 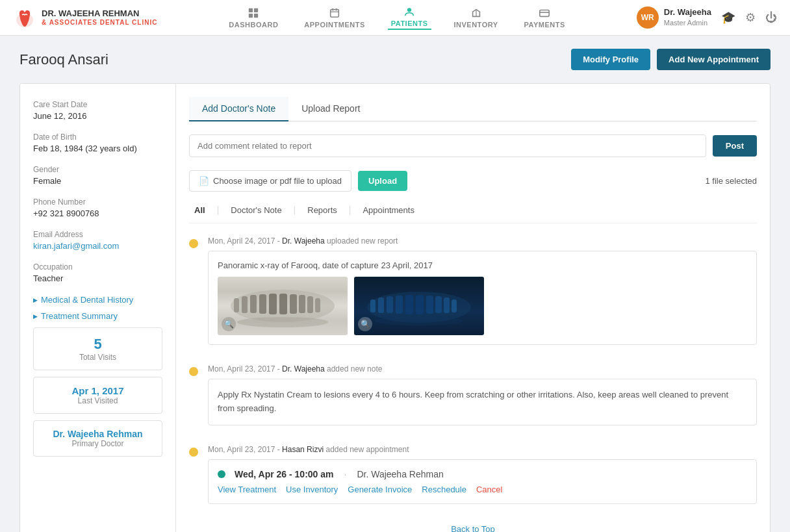 What do you see at coordinates (303, 241) in the screenshot?
I see `entry1-doctor: Dr. Wajeeha` at bounding box center [303, 241].